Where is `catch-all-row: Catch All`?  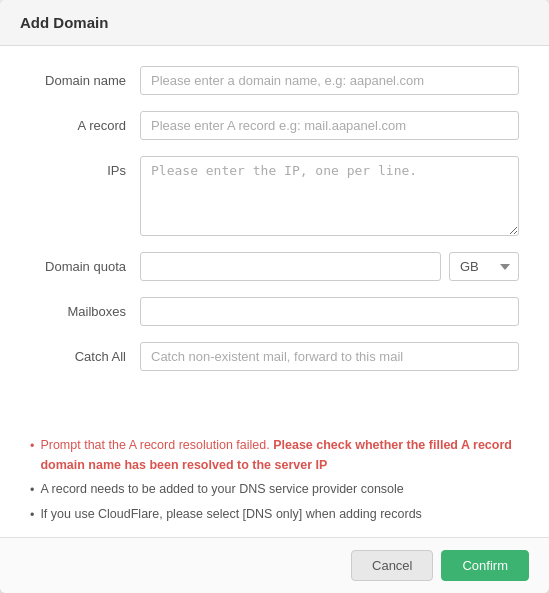
catch-all-row: Catch All is located at coordinates (274, 356).